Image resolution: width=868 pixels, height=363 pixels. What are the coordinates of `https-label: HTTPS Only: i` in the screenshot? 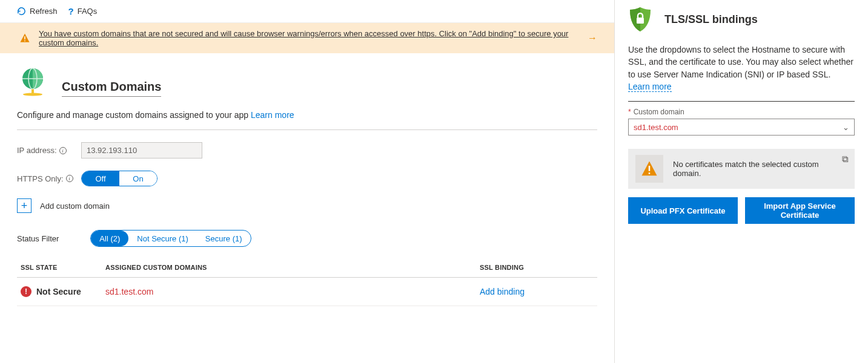 It's located at (46, 179).